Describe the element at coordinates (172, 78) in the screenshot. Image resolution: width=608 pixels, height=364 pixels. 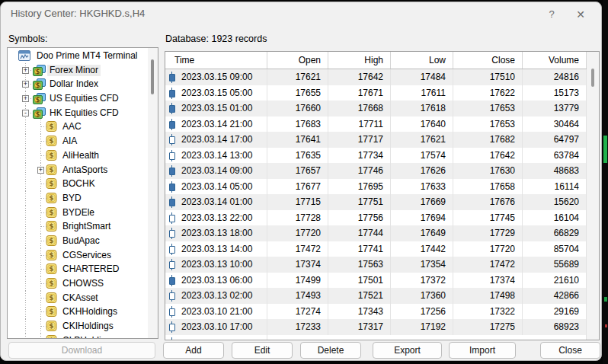
I see `candle-bearish-icon` at that location.